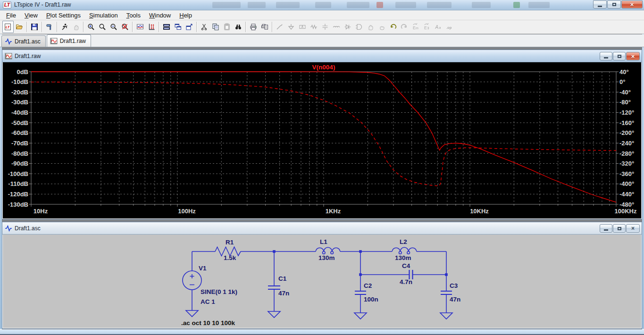 The width and height of the screenshot is (644, 335). Describe the element at coordinates (633, 56) in the screenshot. I see `wave-close-button: ×` at that location.